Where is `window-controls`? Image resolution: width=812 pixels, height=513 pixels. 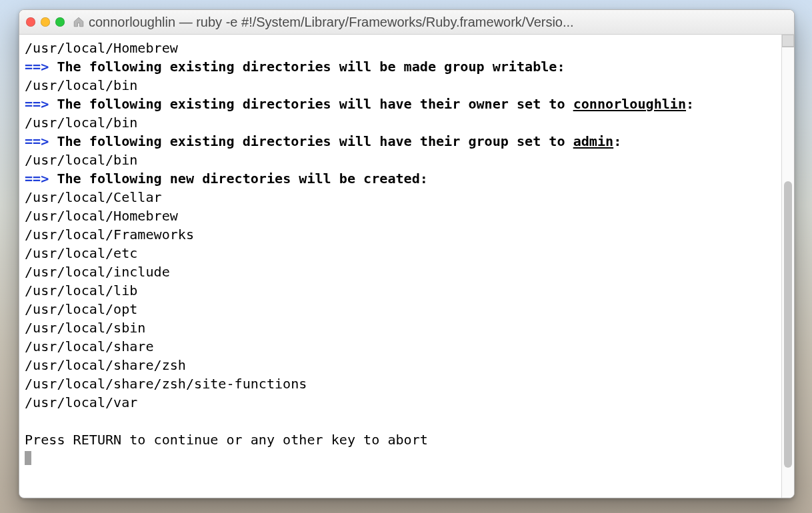
window-controls is located at coordinates (45, 22).